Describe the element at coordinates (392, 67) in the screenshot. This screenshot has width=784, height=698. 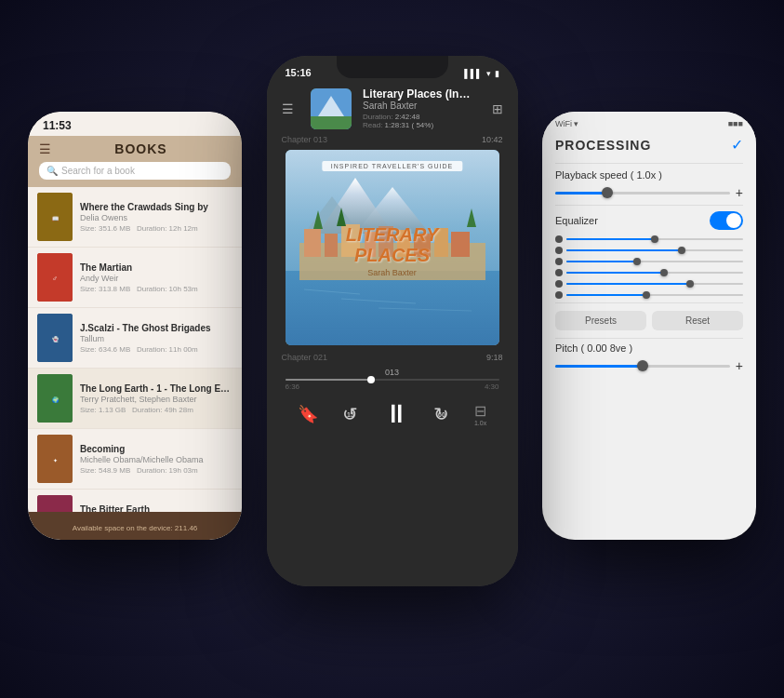
I see `notch` at that location.